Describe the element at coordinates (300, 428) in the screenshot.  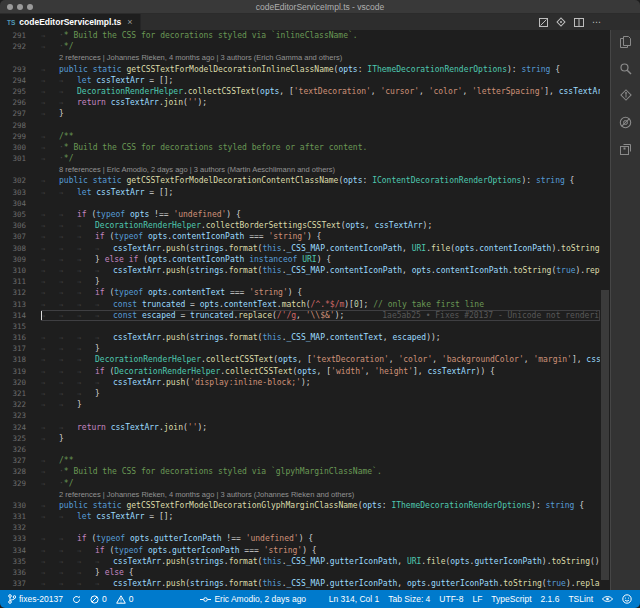
I see `code-line: 324→→return cssTextArr.join('');` at that location.